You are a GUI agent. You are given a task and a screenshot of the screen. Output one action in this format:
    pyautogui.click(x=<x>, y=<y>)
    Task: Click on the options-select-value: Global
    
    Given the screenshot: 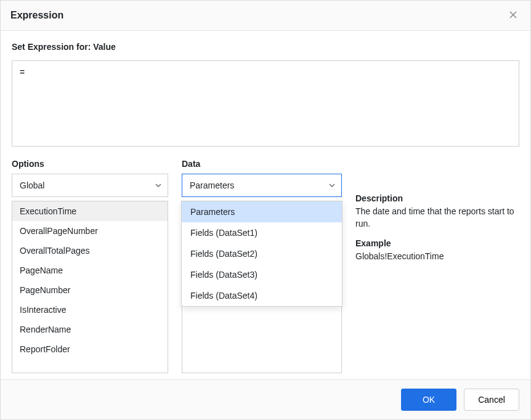 What is the action you would take?
    pyautogui.click(x=32, y=185)
    